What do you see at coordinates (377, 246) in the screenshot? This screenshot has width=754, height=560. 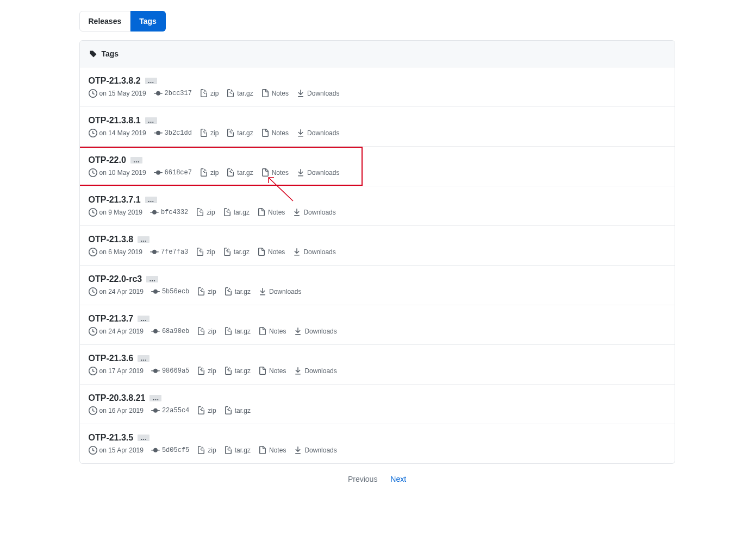 I see `tag-row: OTP-21.3.8 … on 6 May 20197fe7fa3ziptar.…` at bounding box center [377, 246].